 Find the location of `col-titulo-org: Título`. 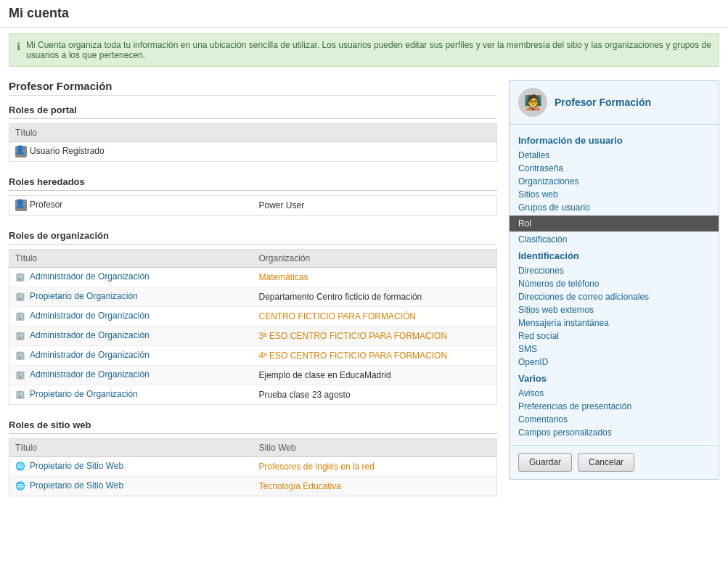

col-titulo-org: Título is located at coordinates (131, 258).